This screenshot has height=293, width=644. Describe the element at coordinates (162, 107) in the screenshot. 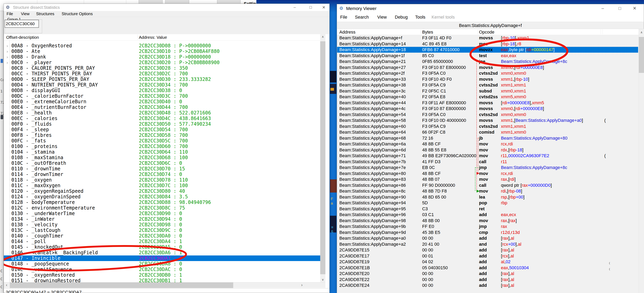

I see `structure-row: 00E4 - _nutrientBurnFactor2CB2CC30D44 : …` at that location.